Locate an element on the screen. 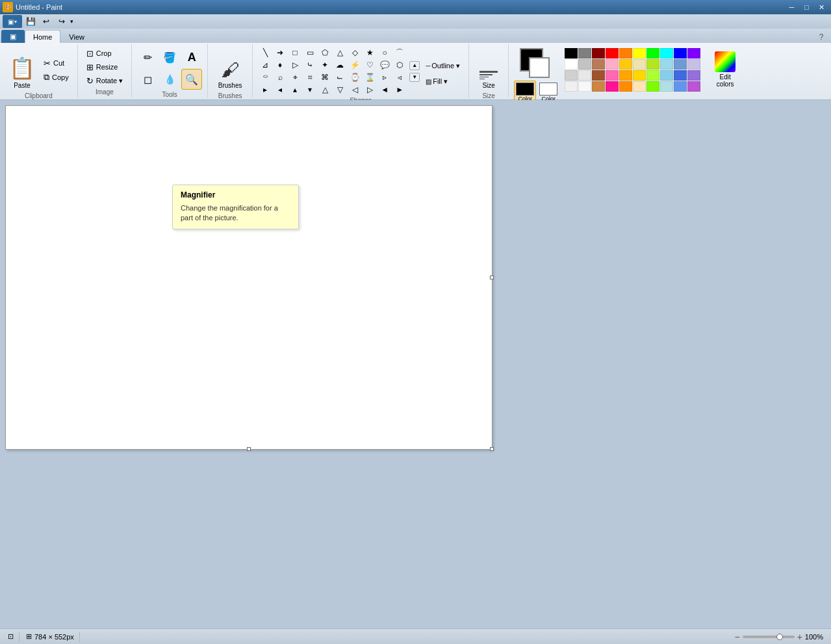 Image resolution: width=831 pixels, height=644 pixels. color2-swatch is located at coordinates (539, 68).